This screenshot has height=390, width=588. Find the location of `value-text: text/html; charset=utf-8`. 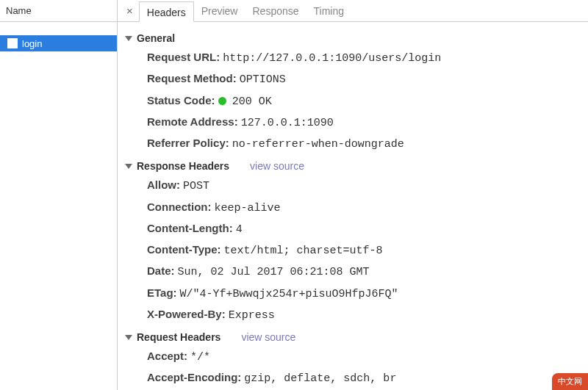

value-text: text/html; charset=utf-8 is located at coordinates (304, 251).